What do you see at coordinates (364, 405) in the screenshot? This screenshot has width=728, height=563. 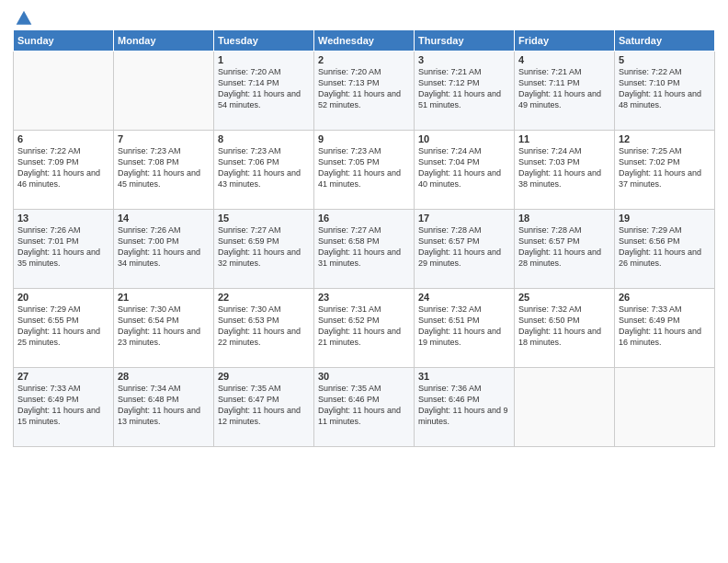 I see `cell-sun-info: Sunrise: 7:35 AM Sunset: 6:46 PM Dayligh…` at bounding box center [364, 405].